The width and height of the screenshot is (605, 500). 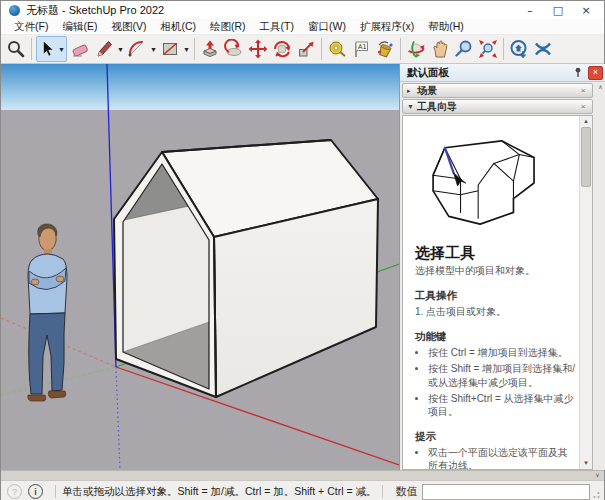 I want to click on sketchup-app-icon, so click(x=14, y=10).